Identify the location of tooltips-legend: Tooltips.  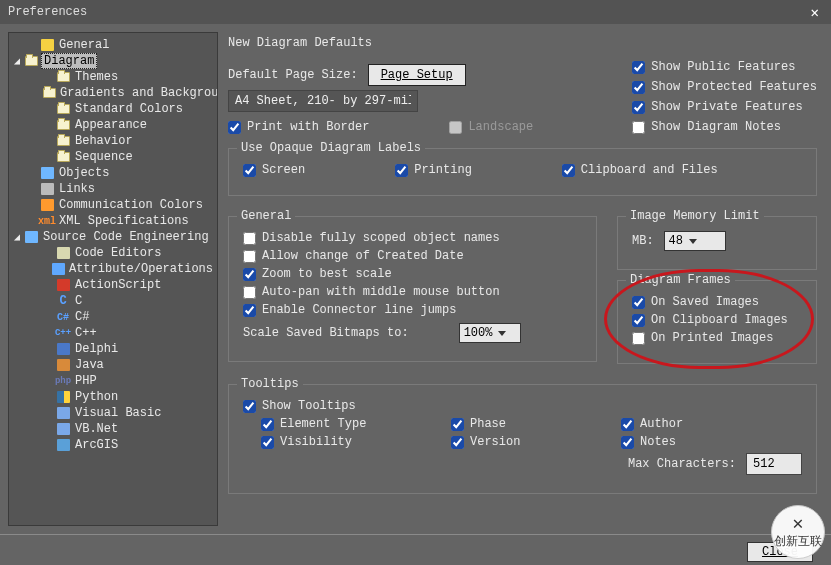
(270, 384).